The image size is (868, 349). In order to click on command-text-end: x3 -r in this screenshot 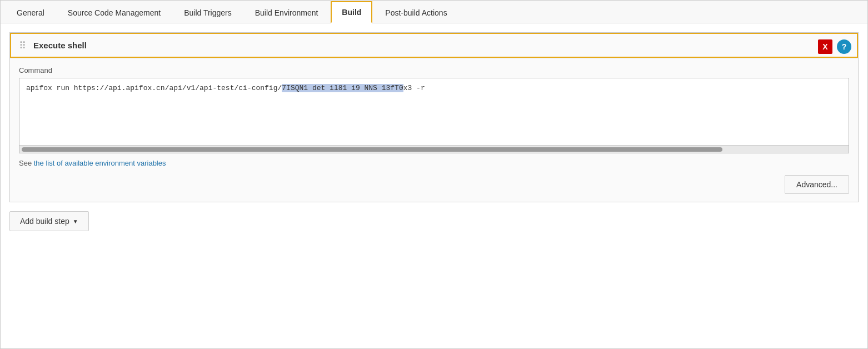, I will do `click(415, 88)`.